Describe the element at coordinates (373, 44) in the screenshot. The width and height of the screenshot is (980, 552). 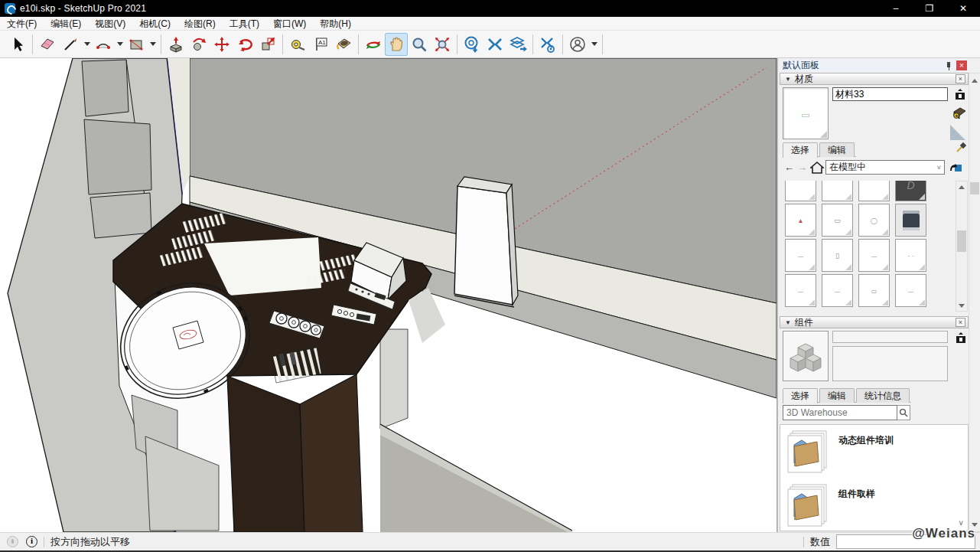
I see `orbit-tool-icon` at that location.